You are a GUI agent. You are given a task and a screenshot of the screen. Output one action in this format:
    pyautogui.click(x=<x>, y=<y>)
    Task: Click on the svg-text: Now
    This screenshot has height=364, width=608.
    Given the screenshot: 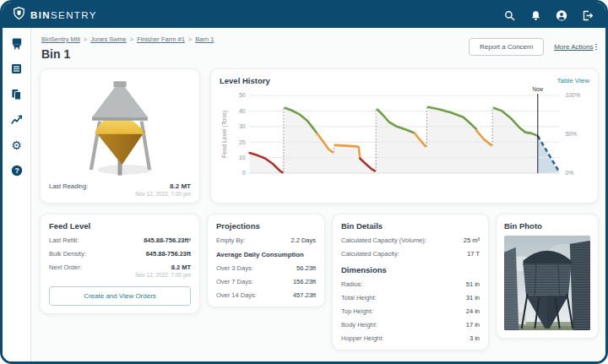 What is the action you would take?
    pyautogui.click(x=537, y=90)
    